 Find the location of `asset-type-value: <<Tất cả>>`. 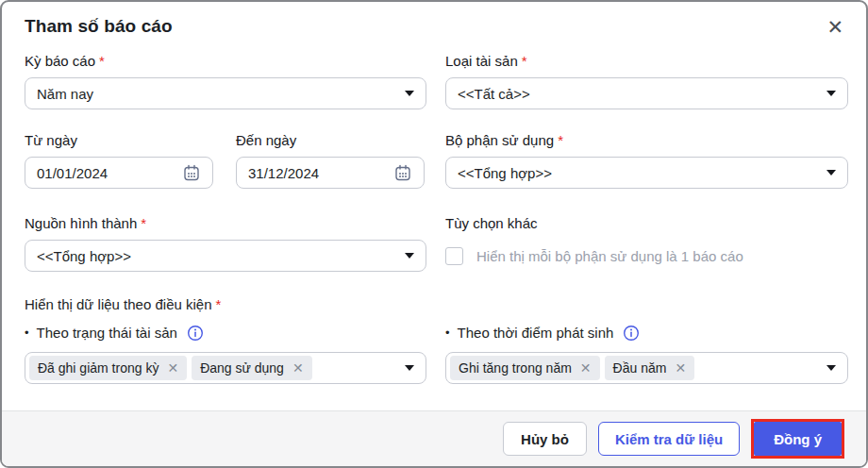

asset-type-value: <<Tất cả>> is located at coordinates (638, 94).